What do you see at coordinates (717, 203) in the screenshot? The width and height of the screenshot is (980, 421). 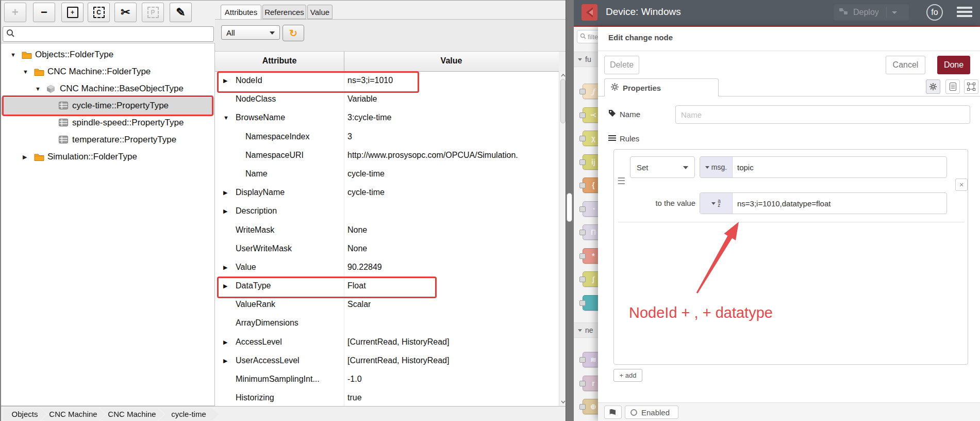 I see `string-type-chip: a z` at bounding box center [717, 203].